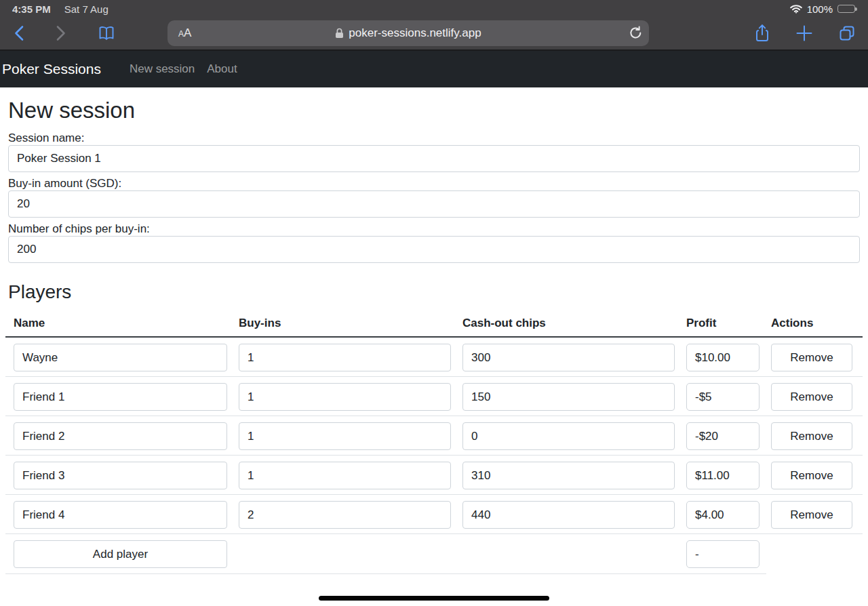 This screenshot has width=868, height=606. What do you see at coordinates (121, 323) in the screenshot?
I see `column-header-name: Name` at bounding box center [121, 323].